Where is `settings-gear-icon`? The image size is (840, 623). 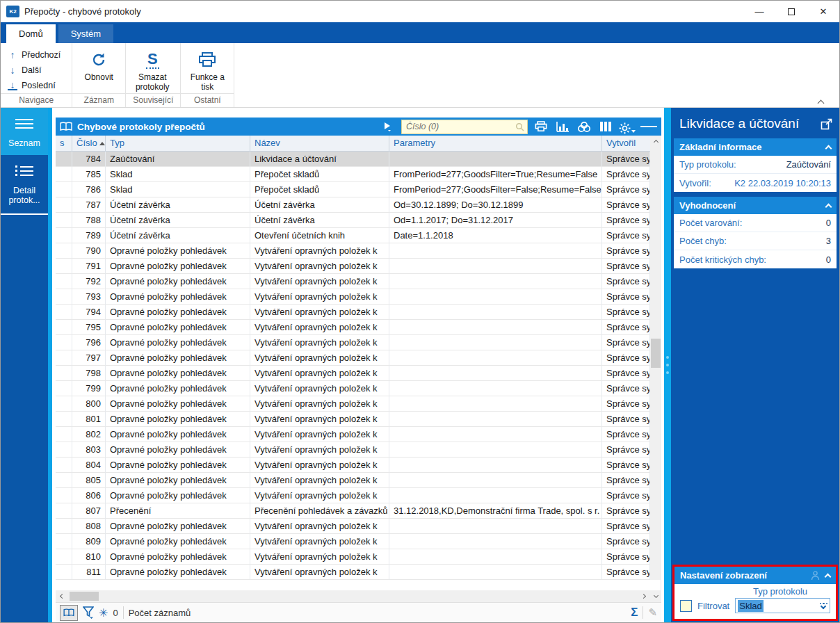 settings-gear-icon is located at coordinates (627, 127).